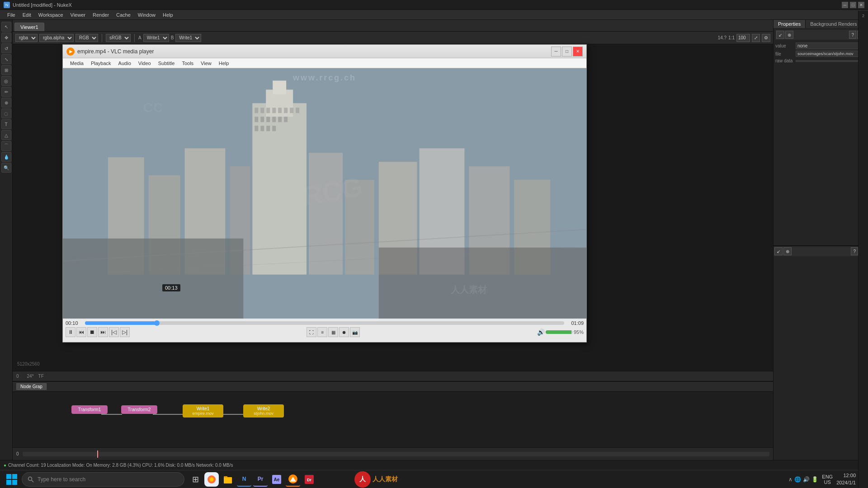 The image size is (868, 488). I want to click on props-panel-2: ↙ ⊕ ? ✕, so click(821, 352).